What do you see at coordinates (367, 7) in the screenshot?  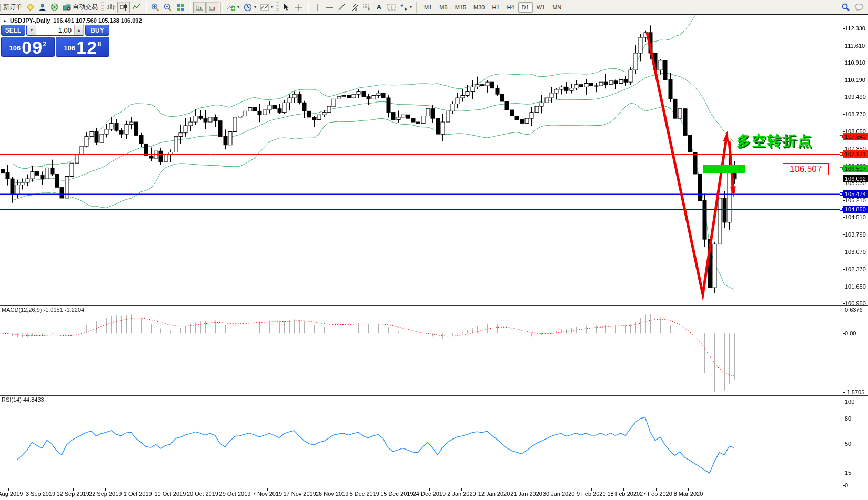 I see `fibonacci-tool-button: F` at bounding box center [367, 7].